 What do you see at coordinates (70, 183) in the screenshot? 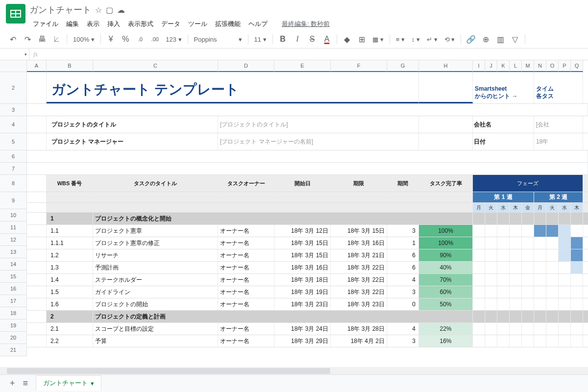
I see `header-wbs: WBS 番号` at bounding box center [70, 183].